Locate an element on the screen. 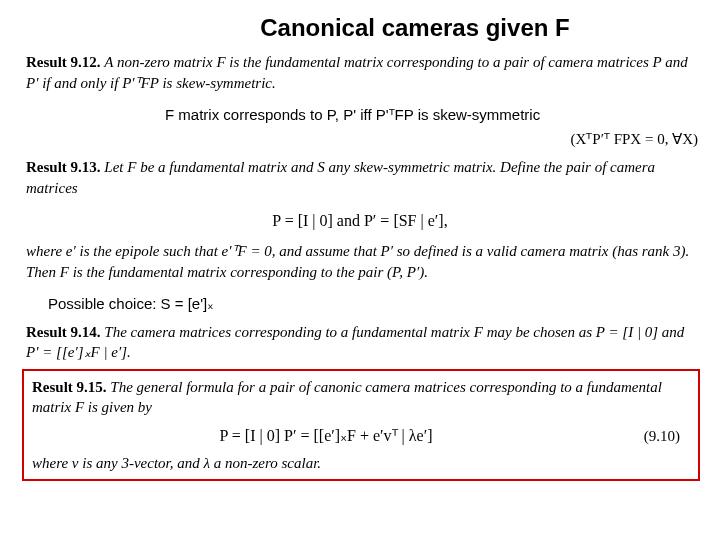 The width and height of the screenshot is (720, 540). page-title: Canonical cameras given F is located at coordinates (360, 25).